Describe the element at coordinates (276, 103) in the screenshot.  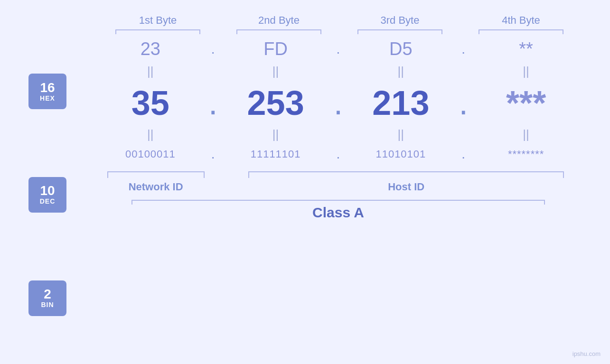
I see `dec-b2: 253` at that location.